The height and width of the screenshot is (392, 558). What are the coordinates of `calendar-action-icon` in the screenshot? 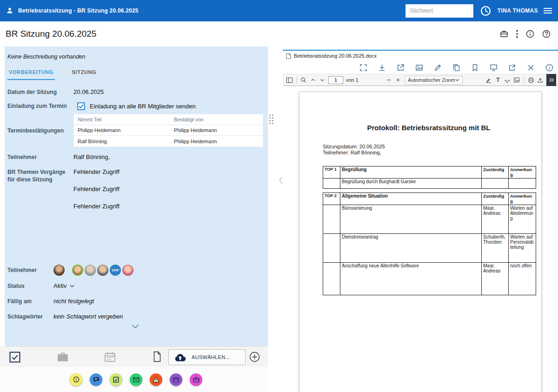 It's located at (176, 379).